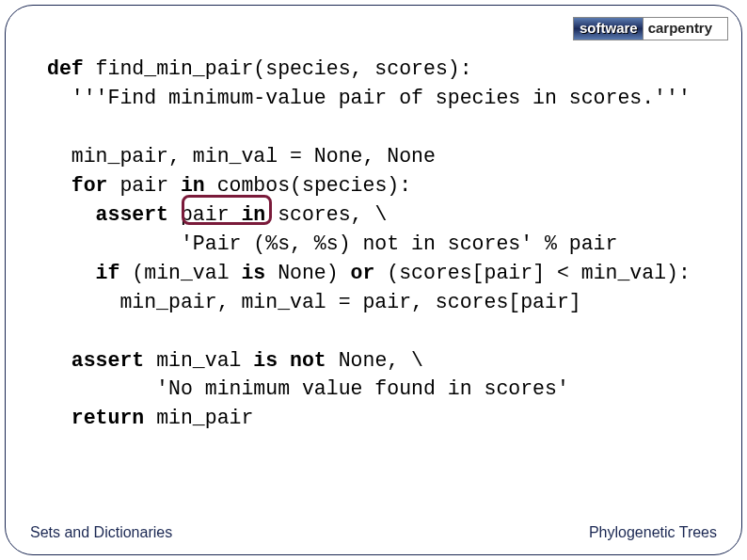  Describe the element at coordinates (369, 98) in the screenshot. I see `docstring: '''Find minimum-value pair of species in…` at that location.